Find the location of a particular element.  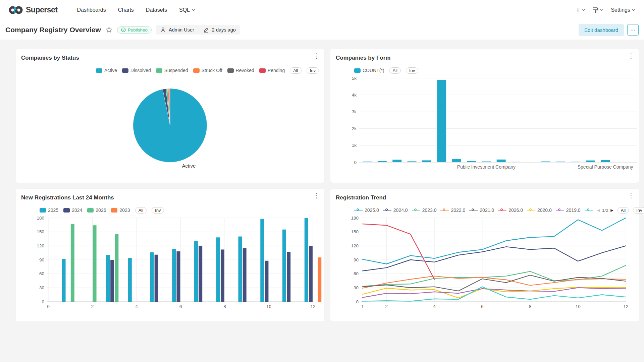

user-icon is located at coordinates (163, 30).